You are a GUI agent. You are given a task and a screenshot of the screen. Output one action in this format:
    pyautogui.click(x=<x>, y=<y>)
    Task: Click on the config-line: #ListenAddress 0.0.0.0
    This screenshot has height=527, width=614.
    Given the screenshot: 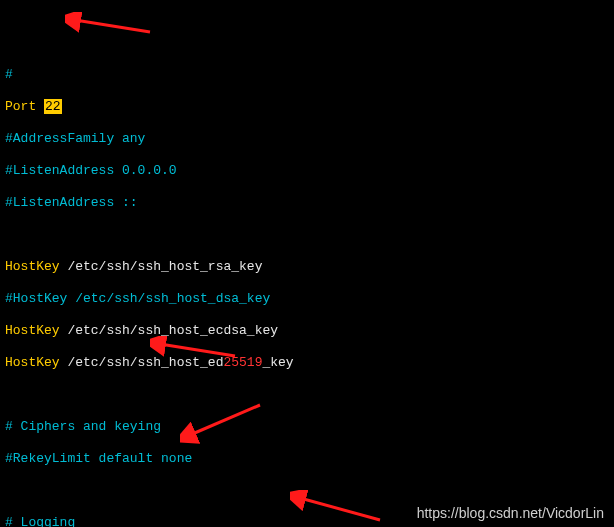 What is the action you would take?
    pyautogui.click(x=307, y=171)
    